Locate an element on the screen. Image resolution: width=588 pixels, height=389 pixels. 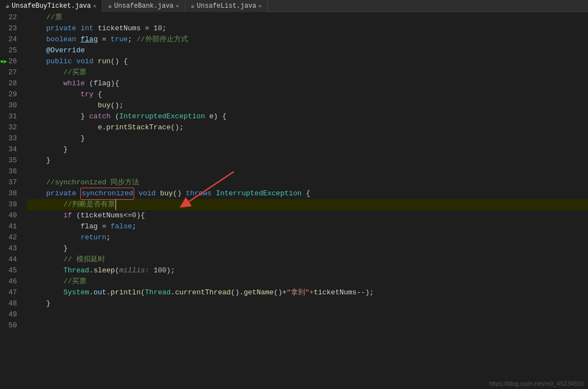
ln-49: 49 is located at coordinates (10, 315).